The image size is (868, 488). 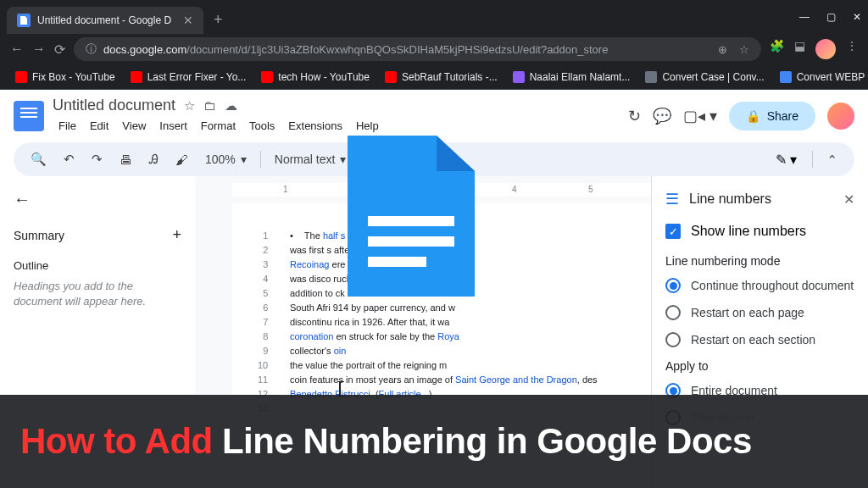 What do you see at coordinates (760, 366) in the screenshot?
I see `apply-section-title: Apply to` at bounding box center [760, 366].